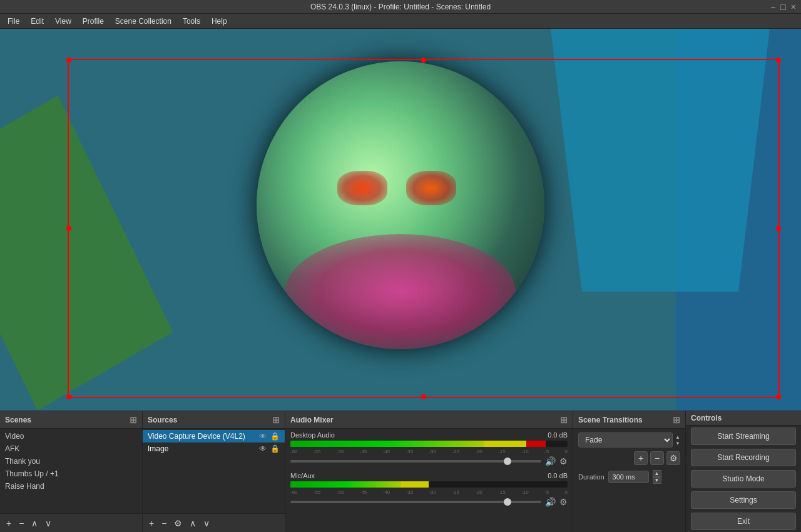  I want to click on mic-aux-mute-icon: 🔊, so click(551, 502).